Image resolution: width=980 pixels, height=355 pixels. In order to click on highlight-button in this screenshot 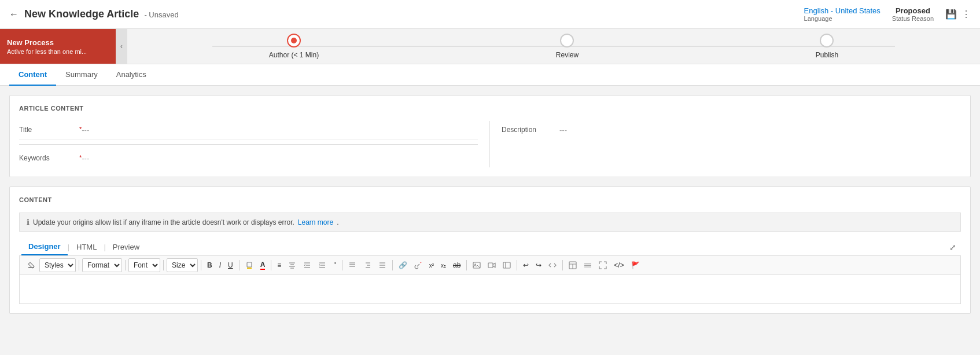, I will do `click(249, 265)`.